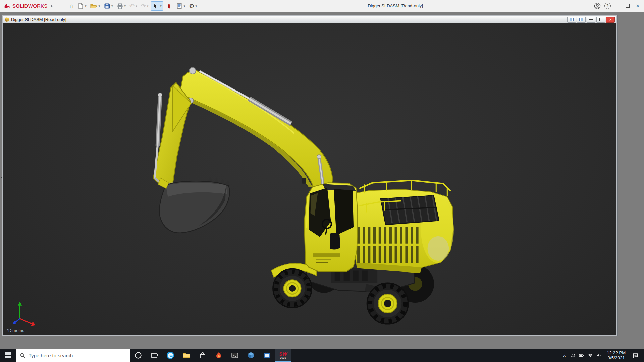  Describe the element at coordinates (8, 355) in the screenshot. I see `windows-logo-icon` at that location.